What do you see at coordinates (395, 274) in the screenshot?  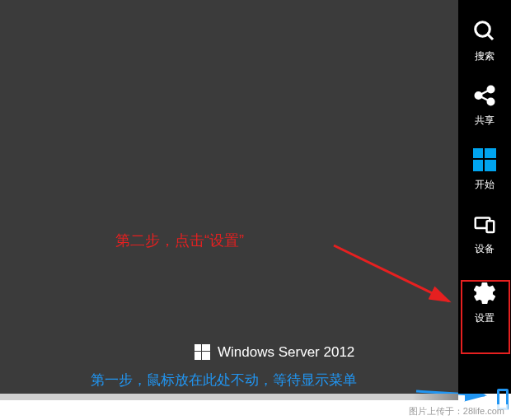 I see `arrow-red-icon` at bounding box center [395, 274].